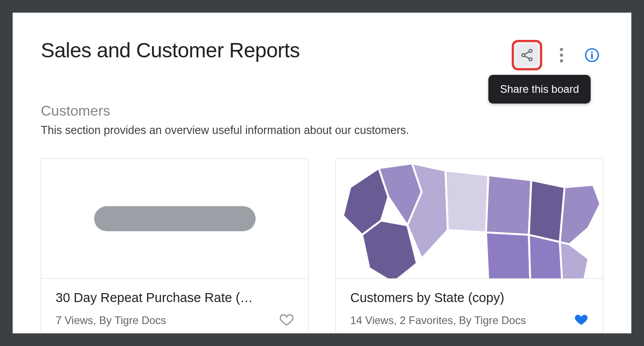 The width and height of the screenshot is (644, 346). I want to click on us-map-thumbnail, so click(469, 219).